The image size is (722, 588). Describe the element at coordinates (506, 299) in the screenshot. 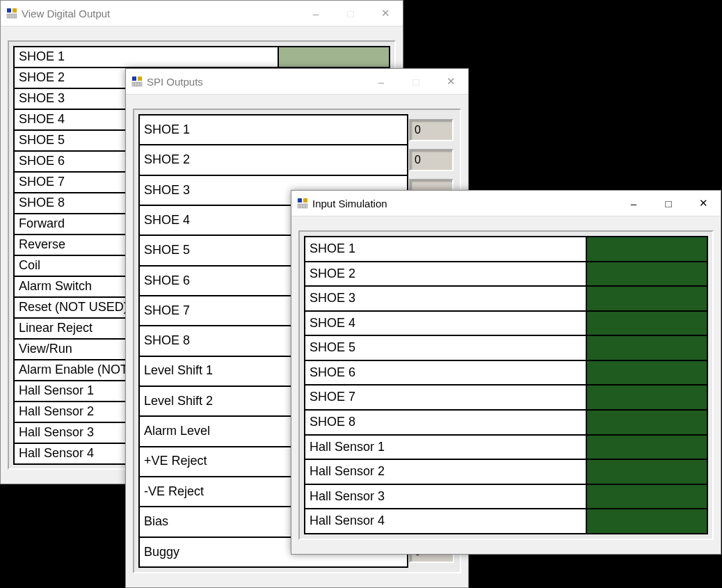

I see `table-row: SHOE 3` at that location.